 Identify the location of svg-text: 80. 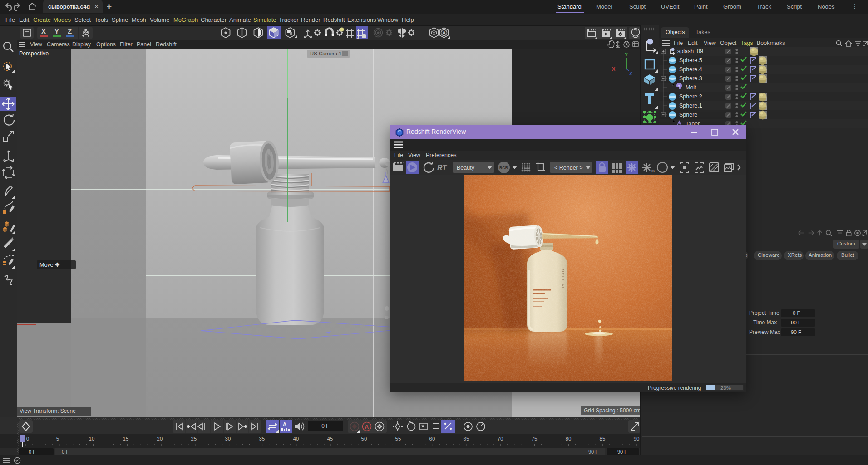
(568, 439).